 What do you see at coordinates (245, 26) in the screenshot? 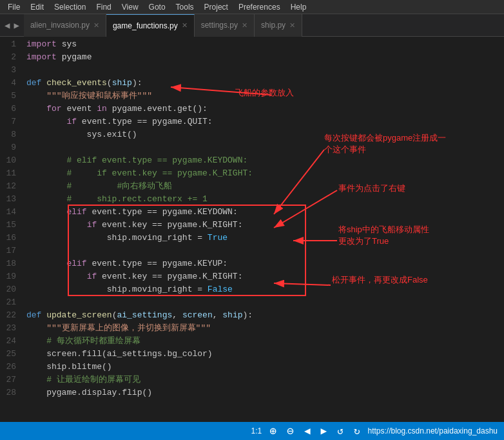
I see `tab-settings-close: ✕` at bounding box center [245, 26].